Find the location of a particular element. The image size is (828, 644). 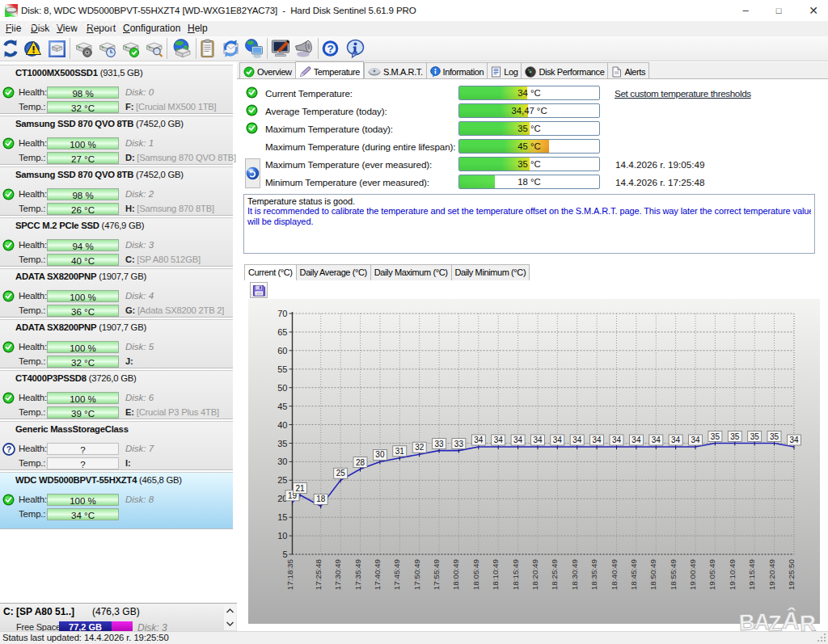

svg-text: 31 is located at coordinates (400, 451).